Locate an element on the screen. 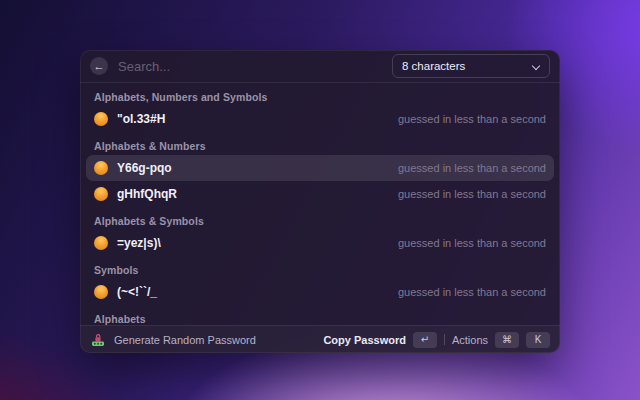 This screenshot has height=400, width=640. password-row-selected: Y66g-pqo guessed in less than a second is located at coordinates (320, 168).